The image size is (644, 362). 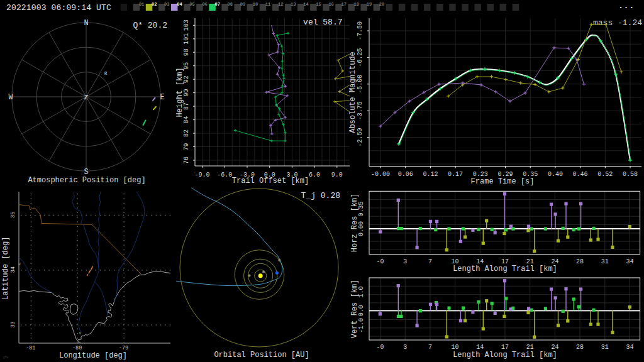 What do you see at coordinates (93, 356) in the screenshot?
I see `svg-text: Longitude [deg]` at bounding box center [93, 356].